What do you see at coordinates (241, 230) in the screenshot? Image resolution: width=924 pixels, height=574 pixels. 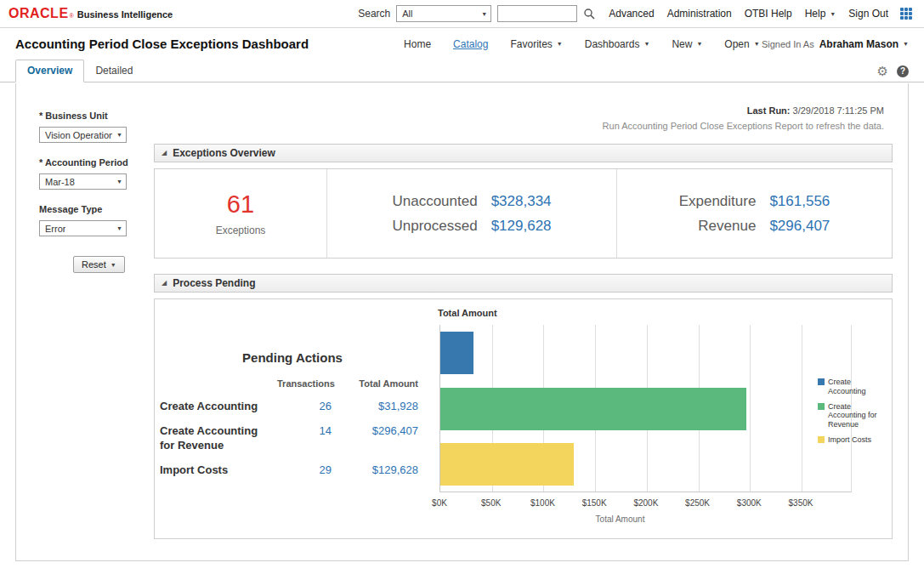 I see `exceptions-count-label: Exceptions` at bounding box center [241, 230].